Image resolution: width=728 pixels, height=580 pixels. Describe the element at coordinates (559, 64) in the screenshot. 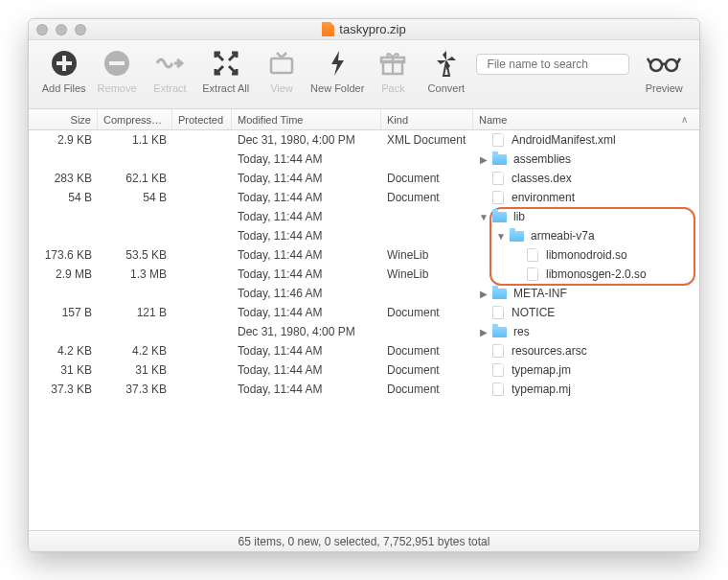

I see `search-input` at that location.